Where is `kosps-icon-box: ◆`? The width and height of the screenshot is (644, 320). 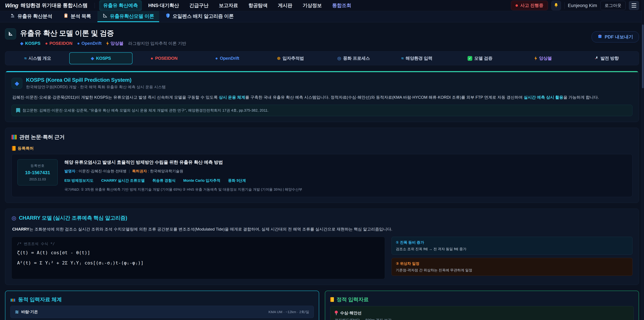
kosps-icon-box: ◆ is located at coordinates (17, 83).